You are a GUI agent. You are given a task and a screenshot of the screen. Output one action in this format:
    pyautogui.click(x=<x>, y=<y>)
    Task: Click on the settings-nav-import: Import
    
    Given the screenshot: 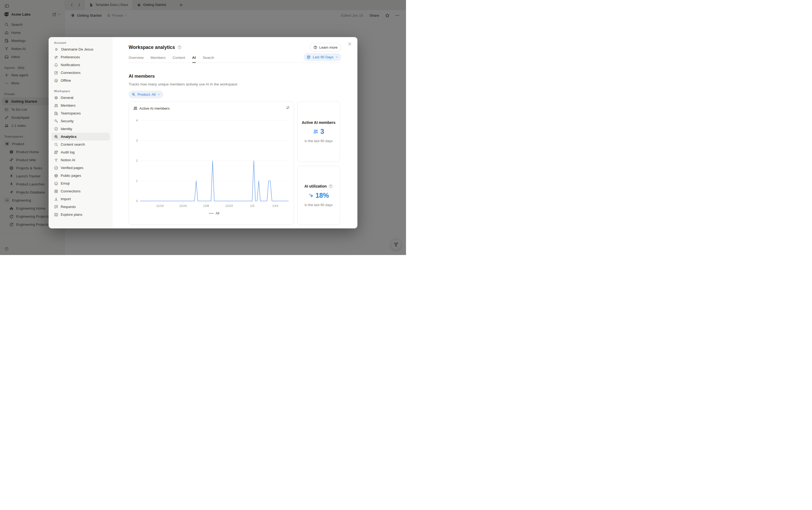 What is the action you would take?
    pyautogui.click(x=81, y=199)
    